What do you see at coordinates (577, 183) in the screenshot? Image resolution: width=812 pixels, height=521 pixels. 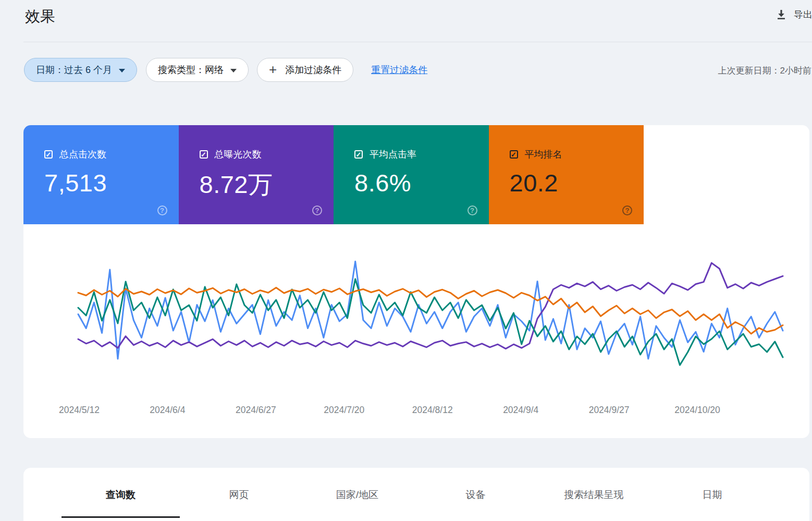 I see `metric-value: 20.2` at bounding box center [577, 183].